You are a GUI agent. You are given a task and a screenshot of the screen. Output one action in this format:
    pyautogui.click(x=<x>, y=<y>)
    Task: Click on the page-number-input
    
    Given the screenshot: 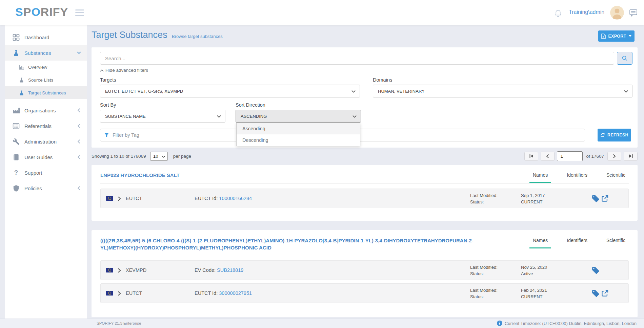 What is the action you would take?
    pyautogui.click(x=570, y=156)
    